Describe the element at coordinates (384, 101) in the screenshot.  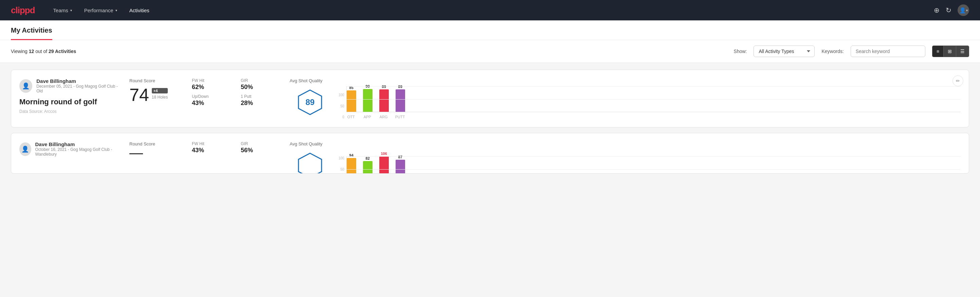
I see `arg-bar-visual` at that location.